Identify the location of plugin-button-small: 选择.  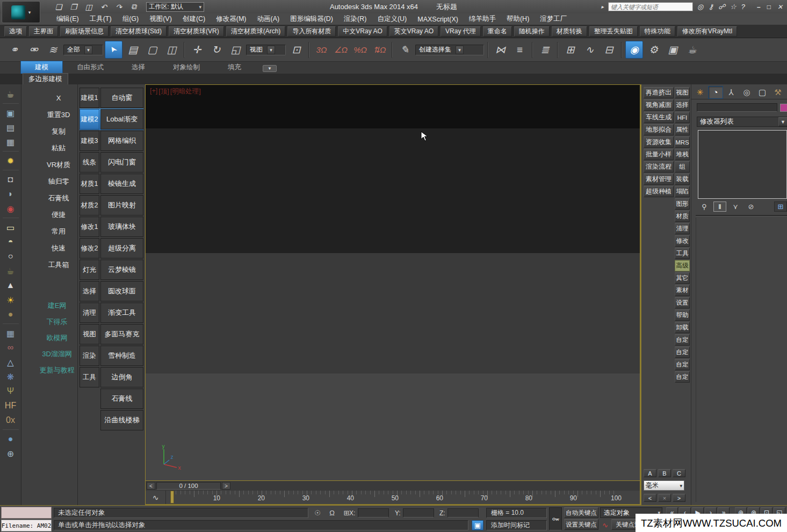
(682, 105).